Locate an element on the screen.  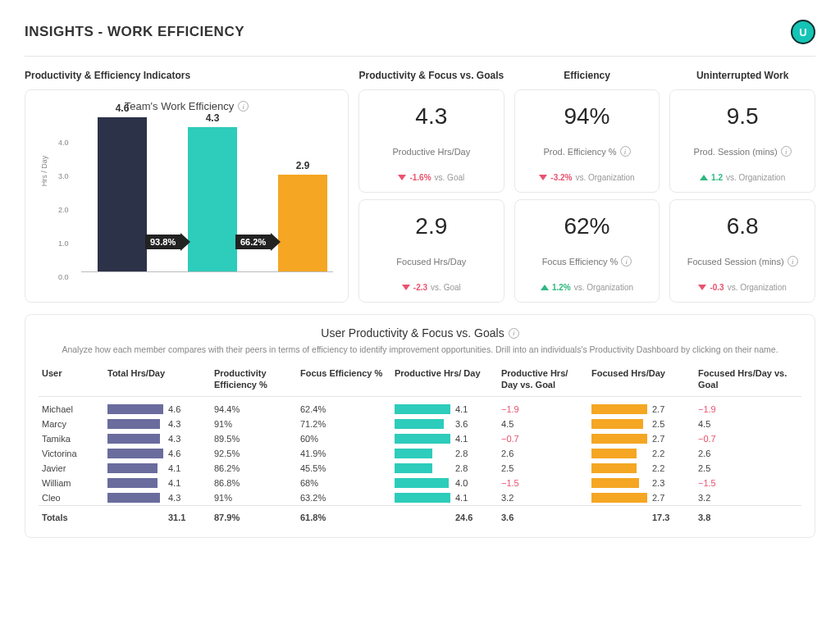
metric-value: 6.8 is located at coordinates (742, 226).